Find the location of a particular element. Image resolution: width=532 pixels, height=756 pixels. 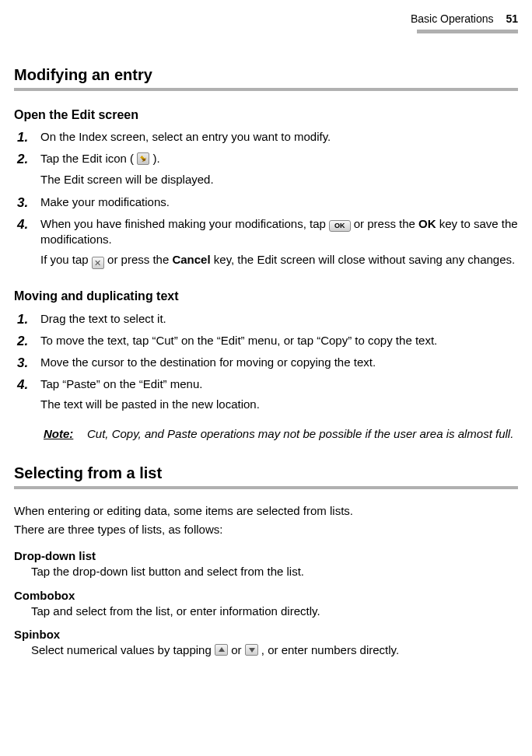

step-text: On the Index screen, select an entry you… is located at coordinates (279, 137).